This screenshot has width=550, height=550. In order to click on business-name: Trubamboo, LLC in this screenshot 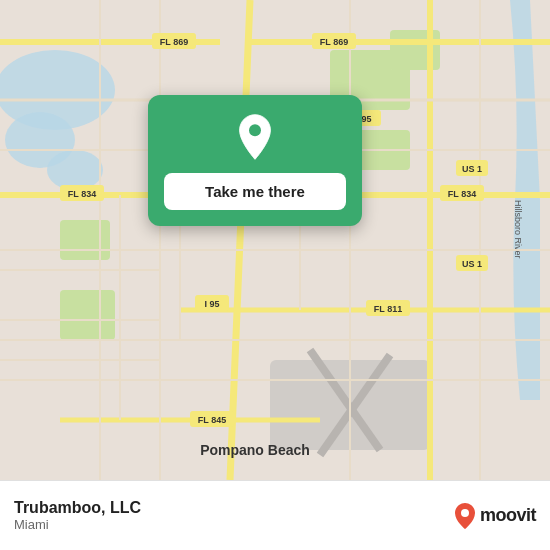, I will do `click(78, 508)`.